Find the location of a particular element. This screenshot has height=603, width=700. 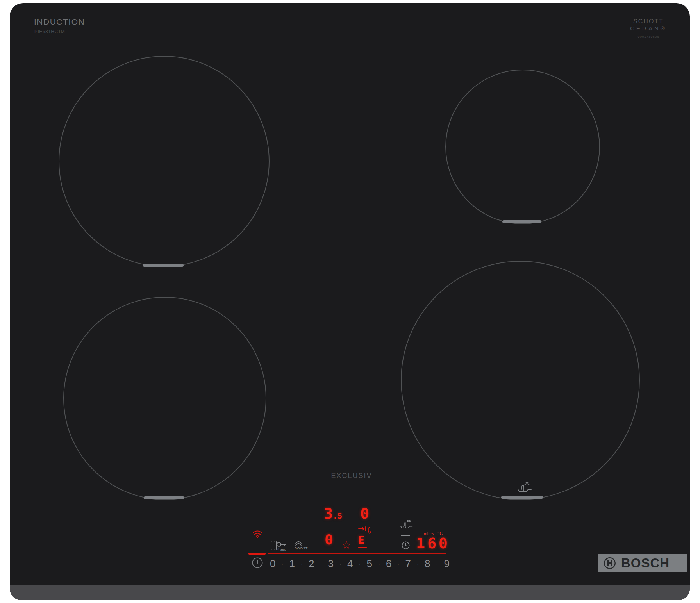

front-trim-strip is located at coordinates (350, 593).